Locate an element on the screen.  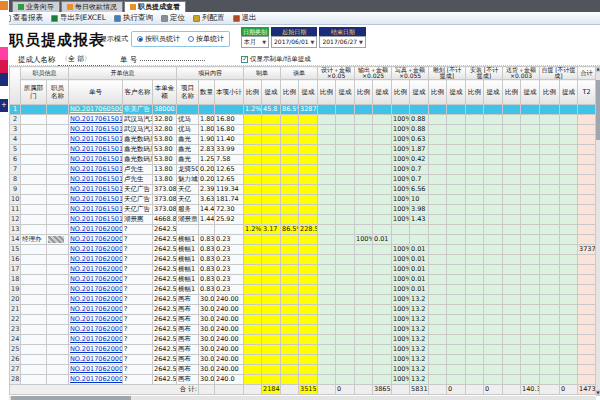
tab-2: 每日收款情况 is located at coordinates (92, 6).